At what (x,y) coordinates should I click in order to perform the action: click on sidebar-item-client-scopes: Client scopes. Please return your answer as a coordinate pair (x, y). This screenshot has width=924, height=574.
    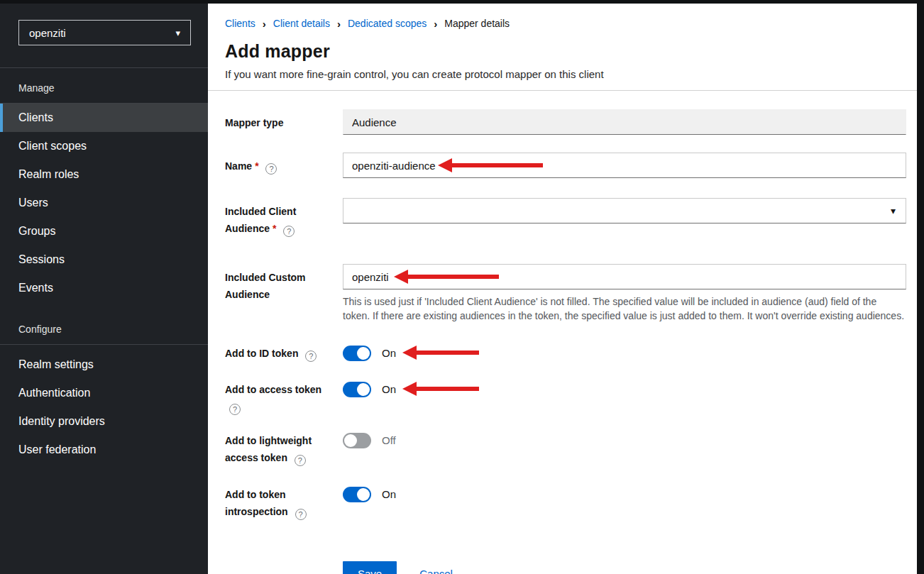
    Looking at the image, I should click on (104, 146).